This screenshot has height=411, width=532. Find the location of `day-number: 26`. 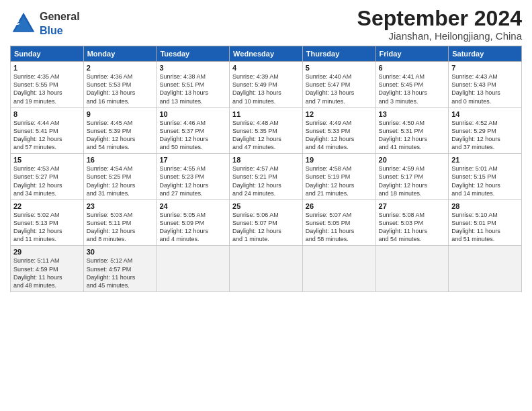

day-number: 26 is located at coordinates (339, 206).